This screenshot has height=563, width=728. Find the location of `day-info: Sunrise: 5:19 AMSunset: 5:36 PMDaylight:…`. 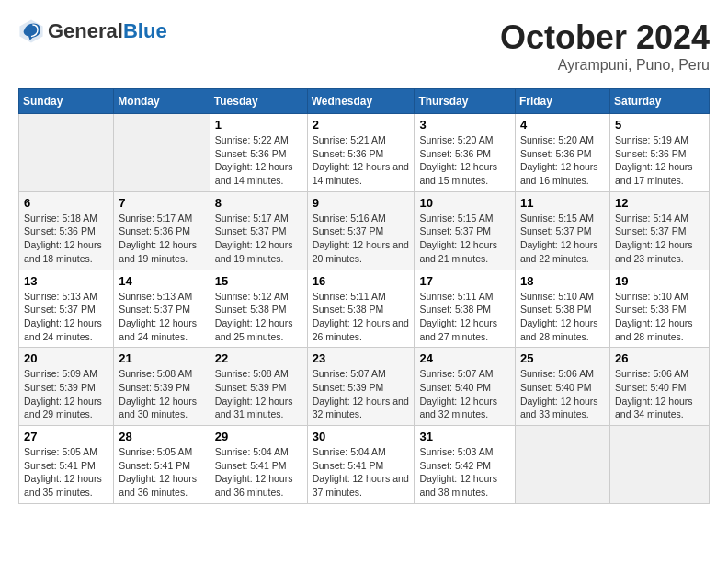

day-info: Sunrise: 5:19 AMSunset: 5:36 PMDaylight:… is located at coordinates (660, 160).